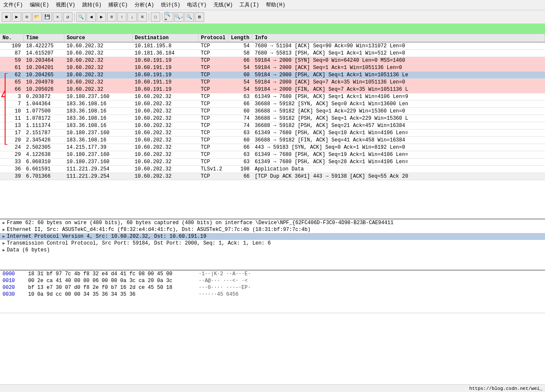 This screenshot has height=392, width=545. I want to click on cell-source: 183.36.108.16, so click(98, 112).